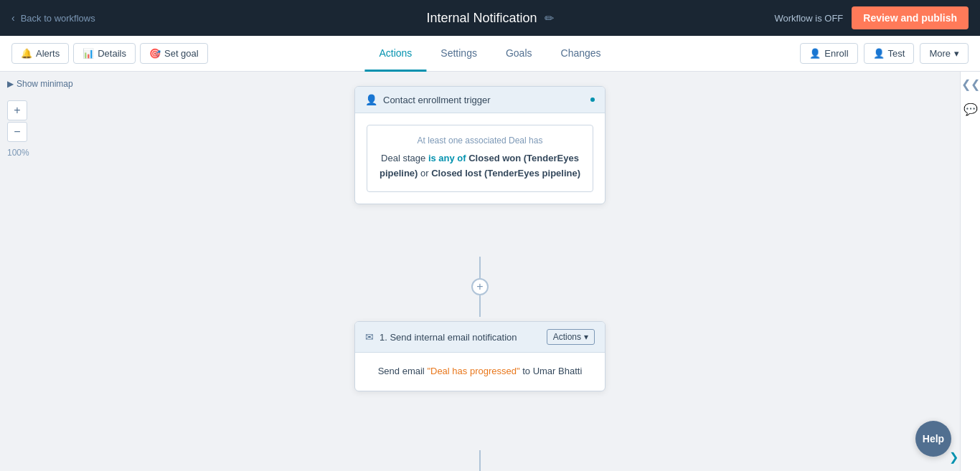 The image size is (980, 471). Describe the element at coordinates (954, 457) in the screenshot. I see `right-expand-button: ❯` at that location.